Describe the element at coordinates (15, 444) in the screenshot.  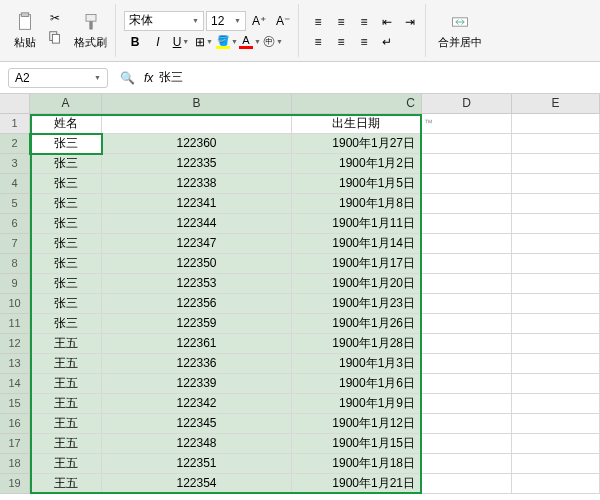
I see `row-header: 17` at that location.